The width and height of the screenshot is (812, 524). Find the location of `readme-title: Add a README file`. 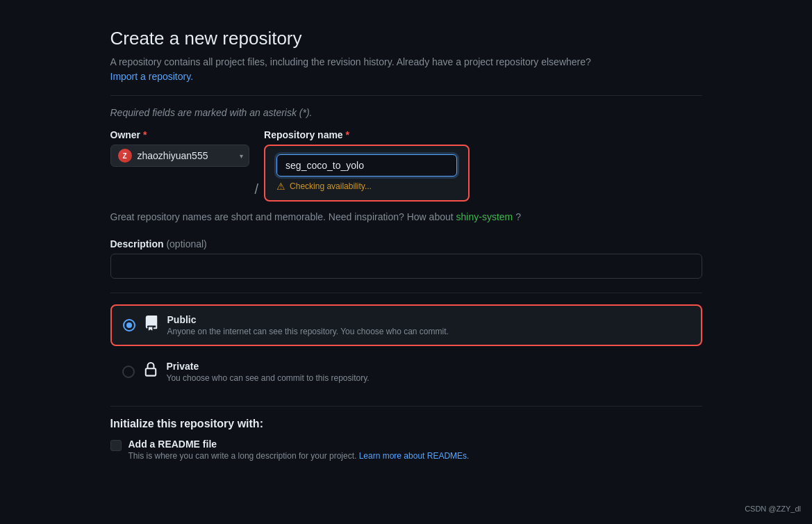

readme-title: Add a README file is located at coordinates (415, 444).